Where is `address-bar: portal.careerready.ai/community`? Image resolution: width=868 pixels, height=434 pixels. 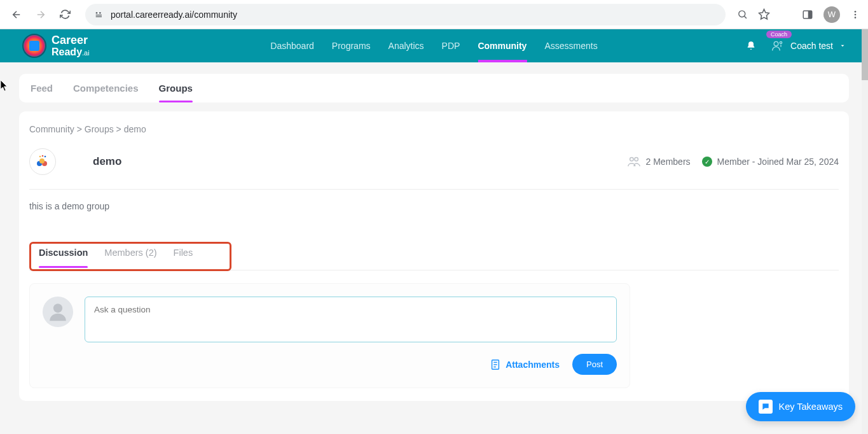 address-bar: portal.careerready.ai/community is located at coordinates (406, 15).